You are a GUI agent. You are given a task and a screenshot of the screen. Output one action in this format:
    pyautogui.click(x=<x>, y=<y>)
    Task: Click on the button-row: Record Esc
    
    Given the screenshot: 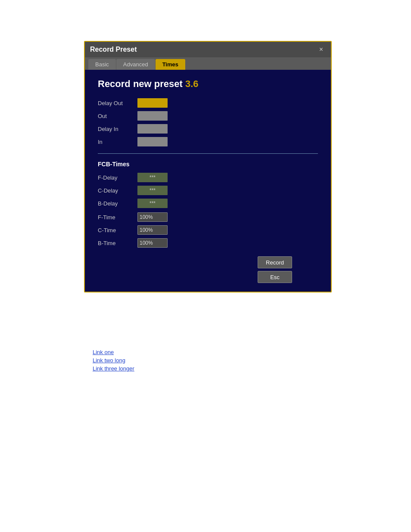 What is the action you would take?
    pyautogui.click(x=208, y=270)
    